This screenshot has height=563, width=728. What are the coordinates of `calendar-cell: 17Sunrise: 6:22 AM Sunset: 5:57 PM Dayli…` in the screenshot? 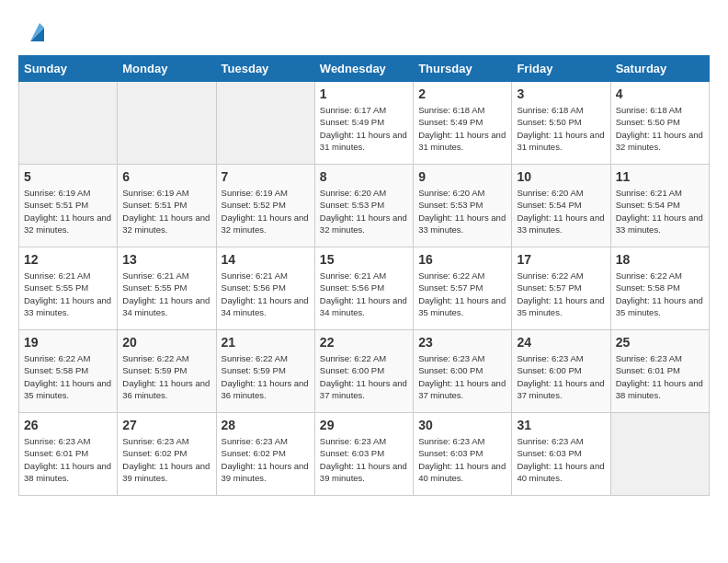 It's located at (561, 289).